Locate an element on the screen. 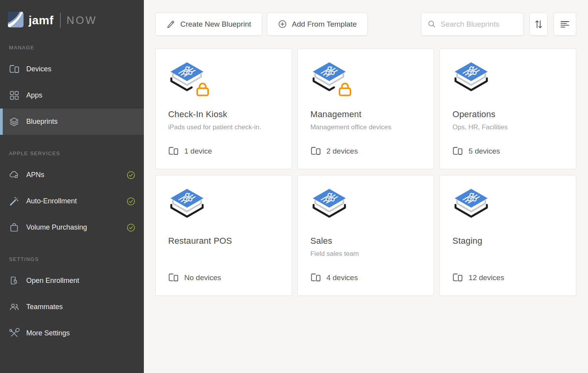  sidebar-item-label: Apps is located at coordinates (34, 96).